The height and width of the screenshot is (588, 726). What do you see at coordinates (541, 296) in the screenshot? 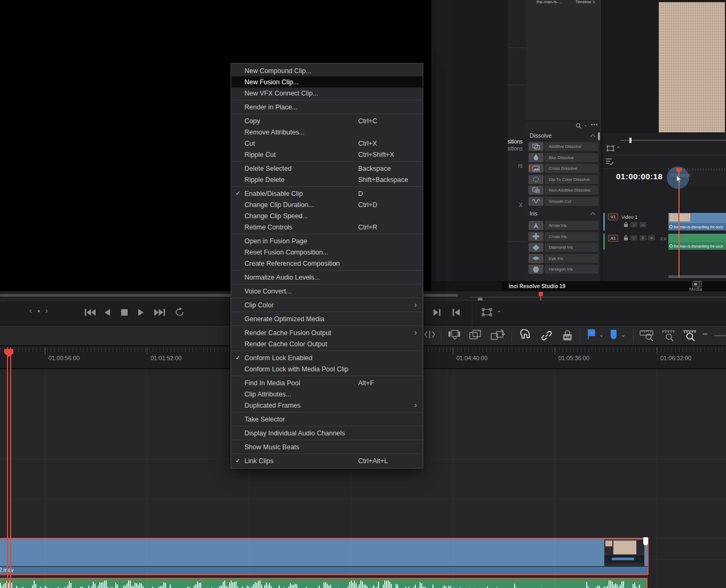
I see `scrub-playhead-pin` at bounding box center [541, 296].